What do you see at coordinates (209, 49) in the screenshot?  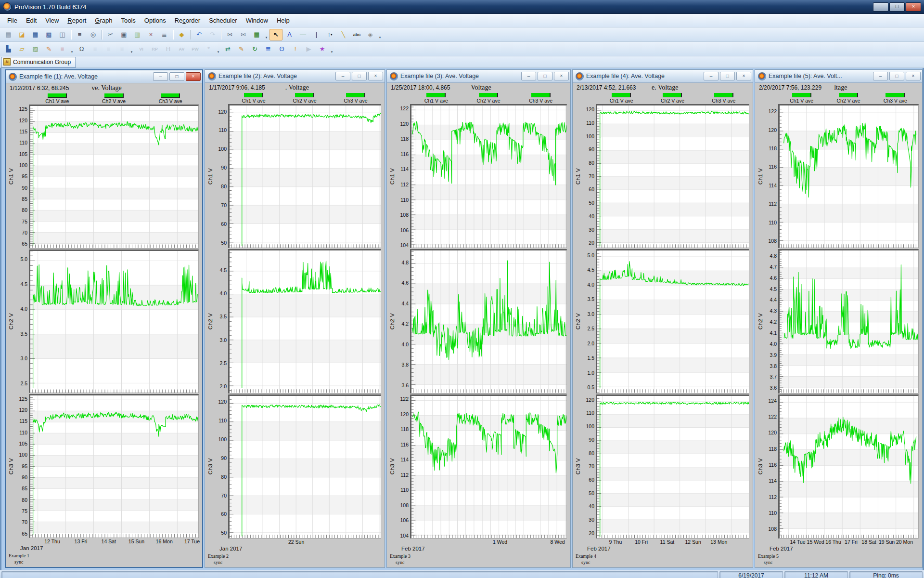 I see `tool-hand-icon: *` at bounding box center [209, 49].